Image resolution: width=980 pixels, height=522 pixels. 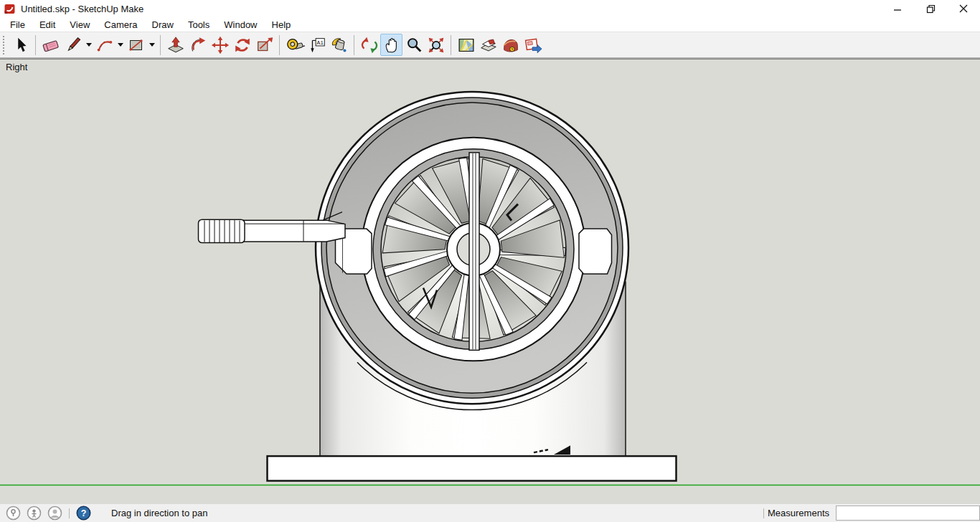 I want to click on rectangle-icon, so click(x=136, y=45).